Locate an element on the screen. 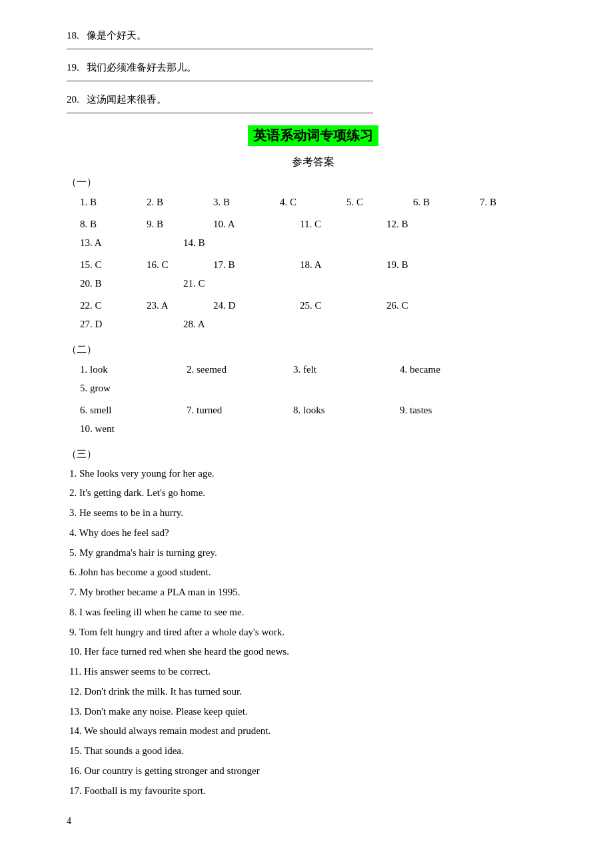 Image resolution: width=613 pixels, height=868 pixels. s3-item-12: 12. Don't drink the milk. It has turned … is located at coordinates (314, 692).